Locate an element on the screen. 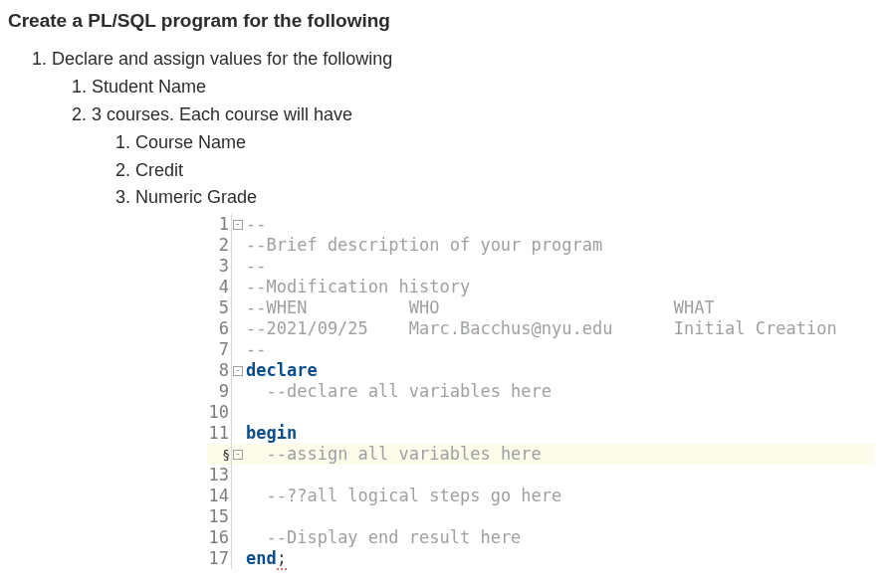  code-keyword: declare is located at coordinates (282, 370).